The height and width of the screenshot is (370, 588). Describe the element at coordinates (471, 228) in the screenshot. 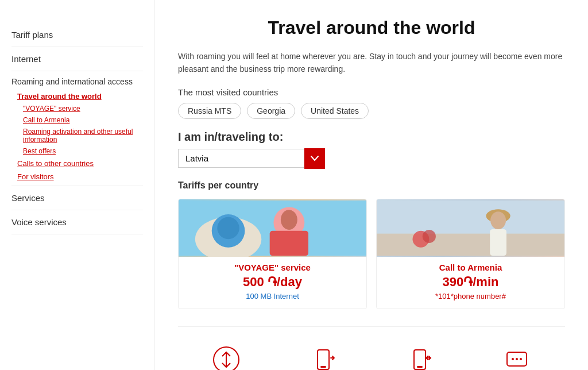

I see `armenia-image-svg` at that location.